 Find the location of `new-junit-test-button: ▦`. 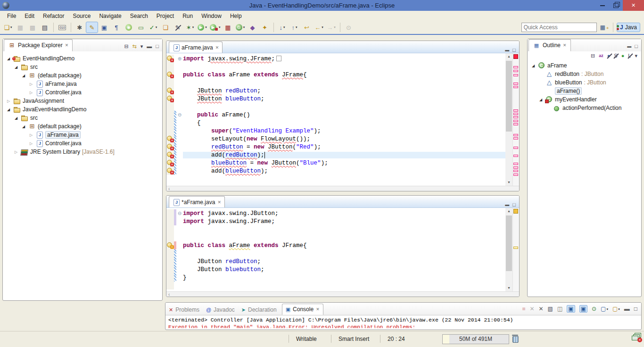

new-junit-test-button: ▦ is located at coordinates (228, 27).